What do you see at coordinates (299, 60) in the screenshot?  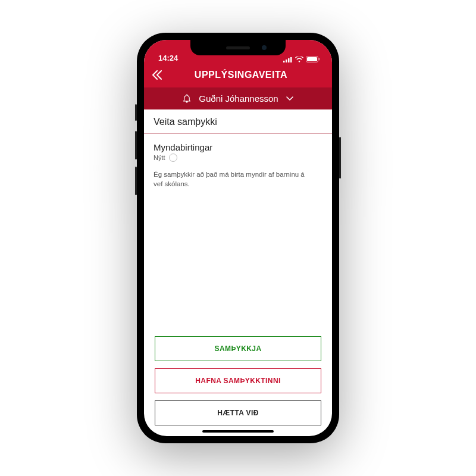 I see `wifi-icon` at bounding box center [299, 60].